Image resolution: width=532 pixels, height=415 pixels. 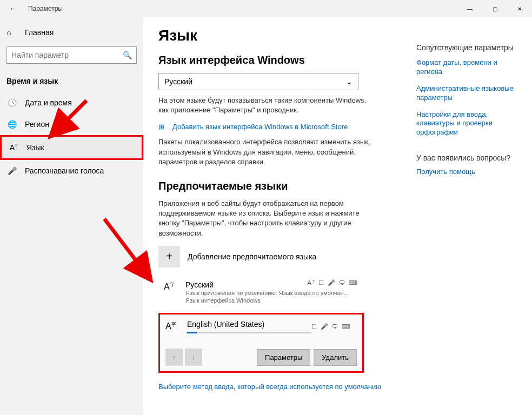 What do you see at coordinates (258, 82) in the screenshot?
I see `display-language-dropdown: Русский ⌄` at bounding box center [258, 82].